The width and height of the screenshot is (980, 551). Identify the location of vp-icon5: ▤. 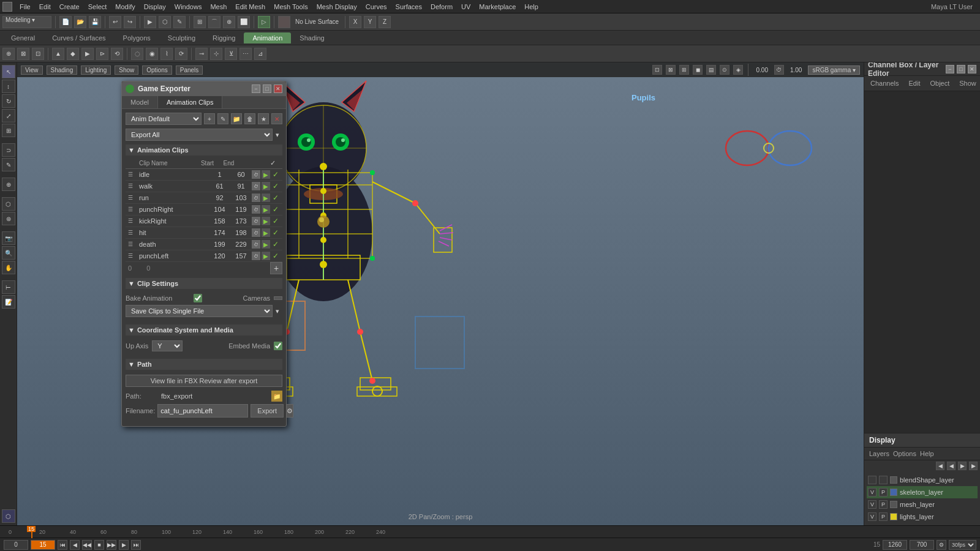
(711, 70).